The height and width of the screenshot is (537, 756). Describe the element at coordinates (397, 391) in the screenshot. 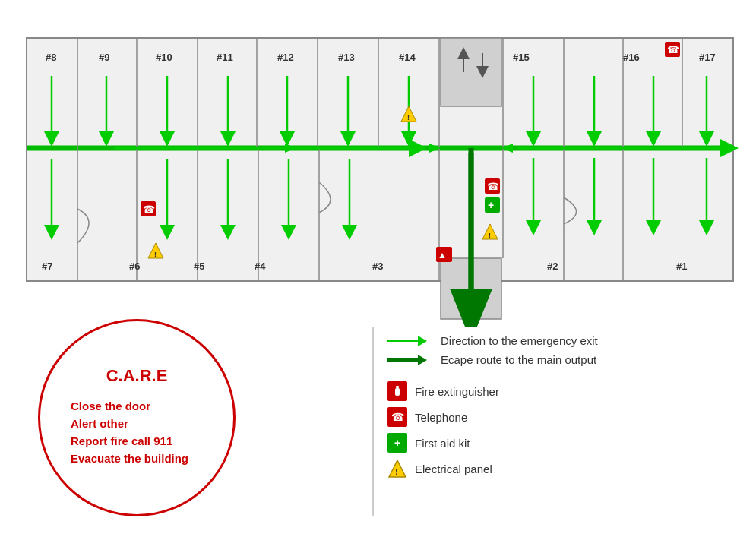

I see `fire-extinguisher-icon` at that location.